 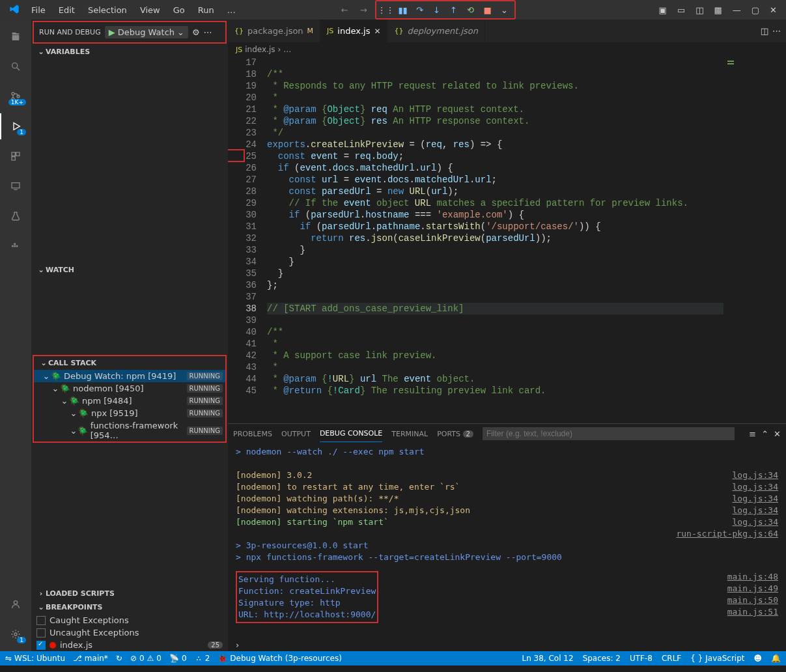 What do you see at coordinates (753, 612) in the screenshot?
I see `source-link: main.js:51` at bounding box center [753, 612].